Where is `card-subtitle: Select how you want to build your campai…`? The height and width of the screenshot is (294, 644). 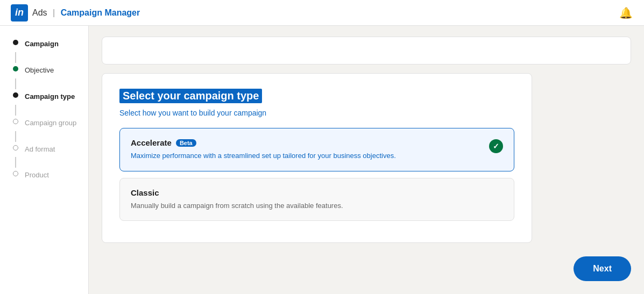 card-subtitle: Select how you want to build your campai… is located at coordinates (317, 113).